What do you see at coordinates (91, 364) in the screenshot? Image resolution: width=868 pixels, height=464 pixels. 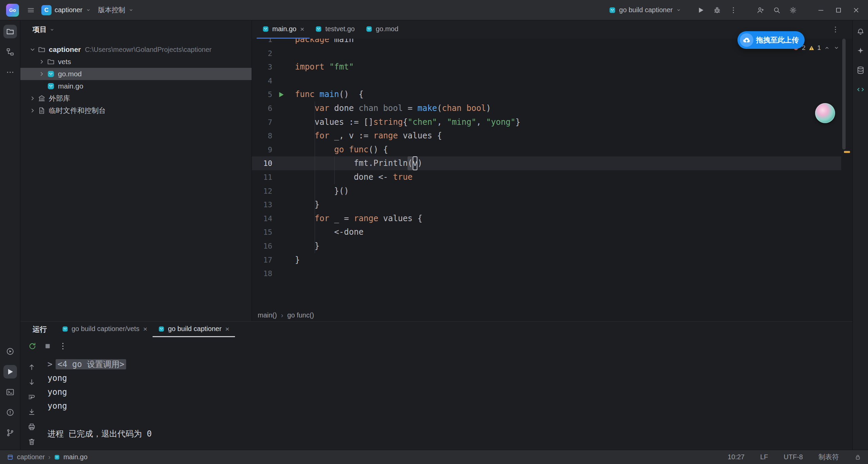 I see `folded-command: <4 go 设置调用>` at bounding box center [91, 364].